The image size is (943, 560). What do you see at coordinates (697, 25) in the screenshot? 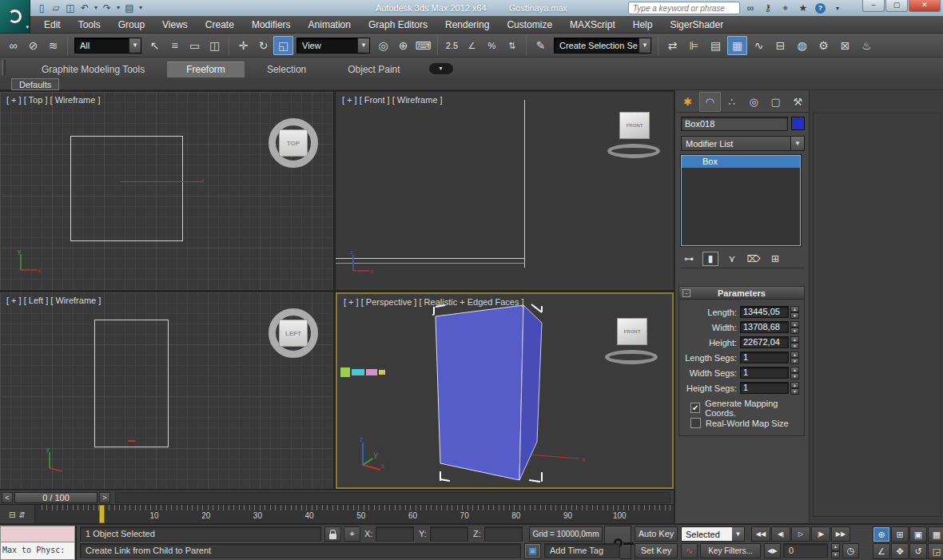
I see `menu-item: SigerShader` at bounding box center [697, 25].